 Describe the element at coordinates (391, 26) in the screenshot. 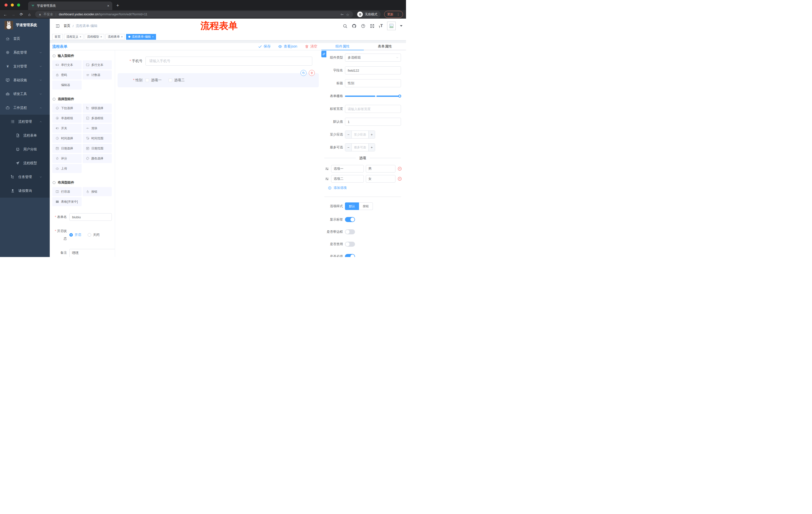

I see `avatar` at that location.